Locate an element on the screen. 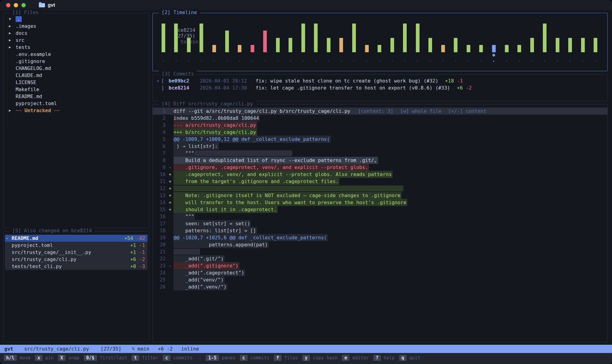 Image resolution: width=612 pixels, height=364 pixels. key-chip: ? is located at coordinates (377, 358).